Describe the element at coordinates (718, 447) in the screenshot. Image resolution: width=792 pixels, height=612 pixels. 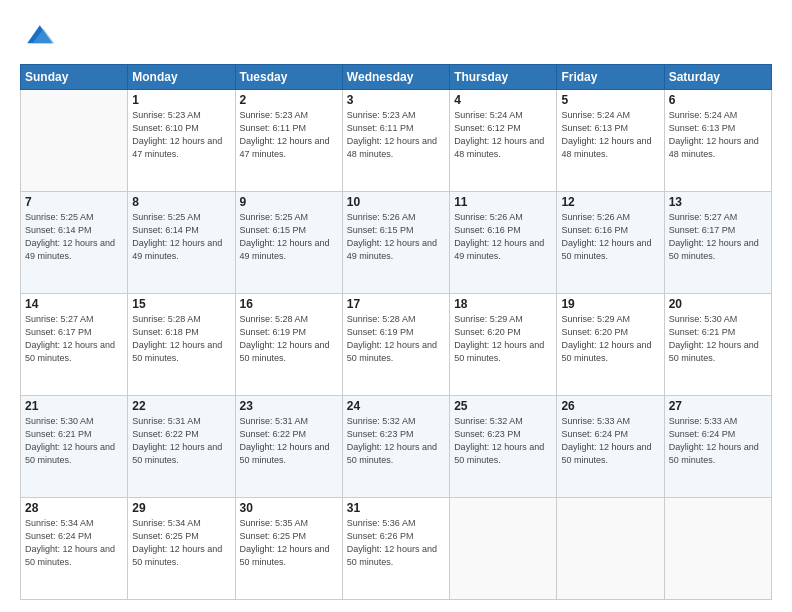
I see `calendar-cell: 27Sunrise: 5:33 AMSunset: 6:24 PMDayligh…` at that location.